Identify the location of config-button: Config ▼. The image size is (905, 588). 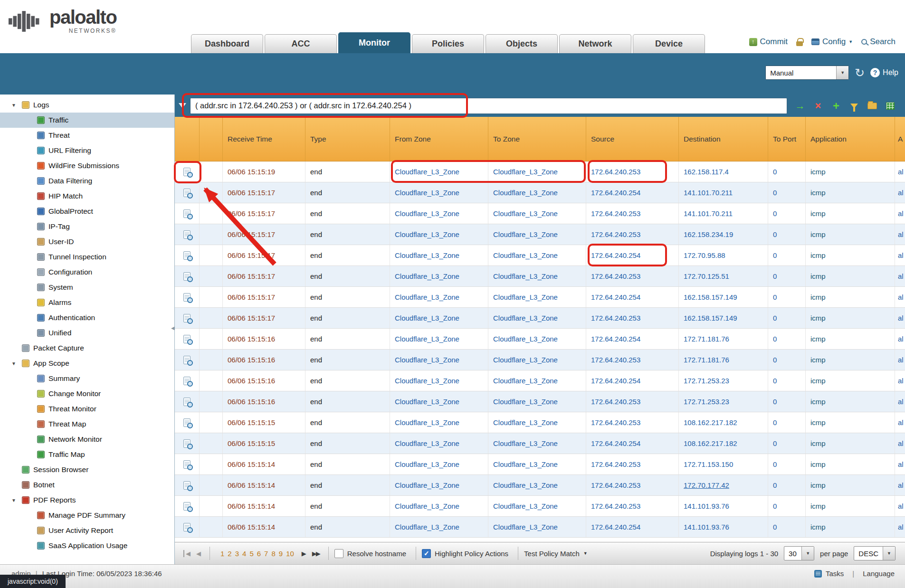
(832, 42).